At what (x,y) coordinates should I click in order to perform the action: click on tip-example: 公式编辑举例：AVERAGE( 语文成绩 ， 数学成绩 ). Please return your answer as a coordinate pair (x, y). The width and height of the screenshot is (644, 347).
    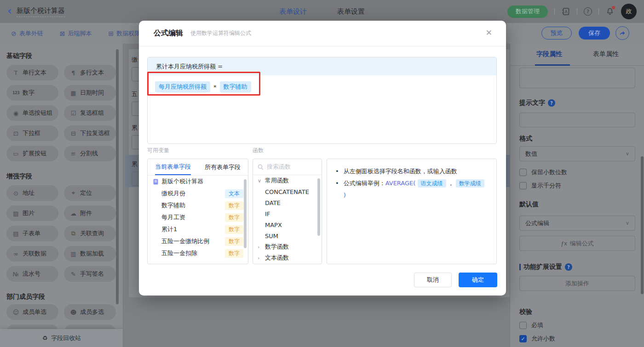
    Looking at the image, I should click on (416, 189).